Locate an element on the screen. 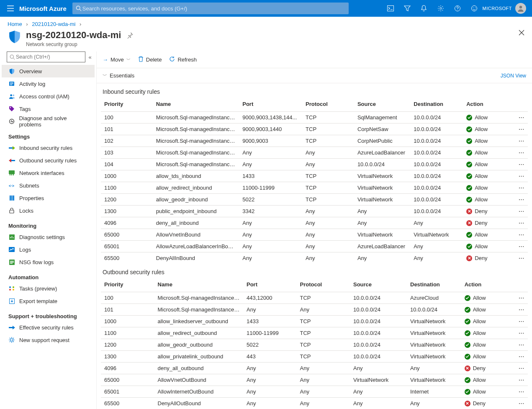 The height and width of the screenshot is (409, 532). table-row: 65000AllowVnetInBoundAnyAnyVirtualNetwor… is located at coordinates (314, 235).